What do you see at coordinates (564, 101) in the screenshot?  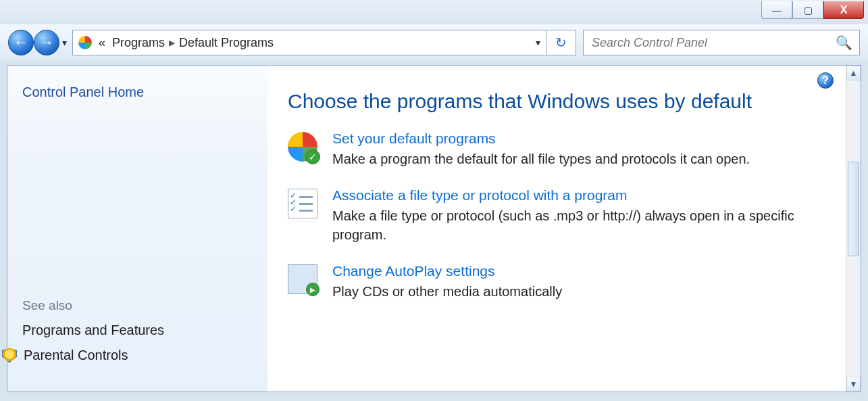 I see `page-title: Choose the programs that Windows uses by…` at bounding box center [564, 101].